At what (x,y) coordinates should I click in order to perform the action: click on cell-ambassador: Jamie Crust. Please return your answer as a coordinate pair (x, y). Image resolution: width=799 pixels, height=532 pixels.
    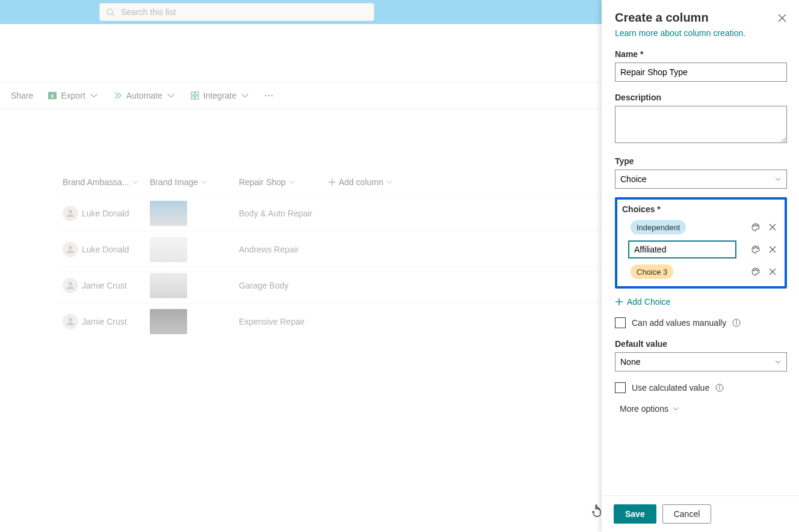
    Looking at the image, I should click on (106, 286).